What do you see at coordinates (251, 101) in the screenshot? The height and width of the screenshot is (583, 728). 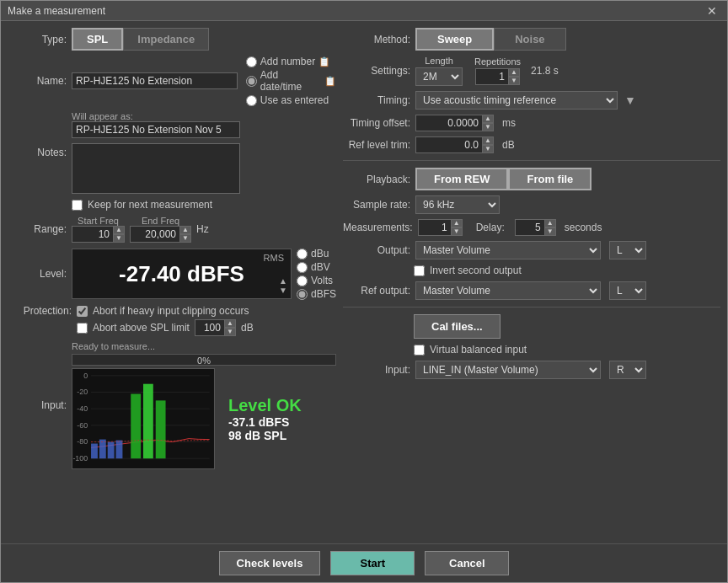 I see `use-as-entered-radio` at bounding box center [251, 101].